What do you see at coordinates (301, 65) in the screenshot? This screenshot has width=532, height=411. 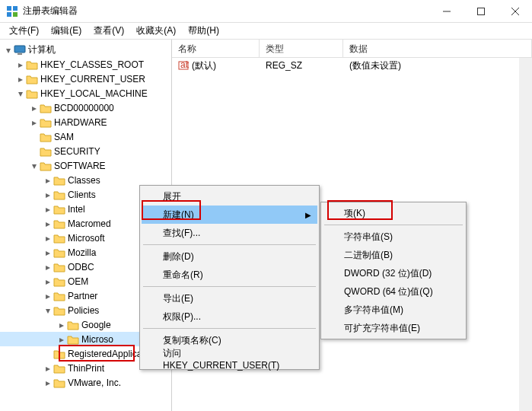 I see `value-type: REG_SZ` at bounding box center [301, 65].